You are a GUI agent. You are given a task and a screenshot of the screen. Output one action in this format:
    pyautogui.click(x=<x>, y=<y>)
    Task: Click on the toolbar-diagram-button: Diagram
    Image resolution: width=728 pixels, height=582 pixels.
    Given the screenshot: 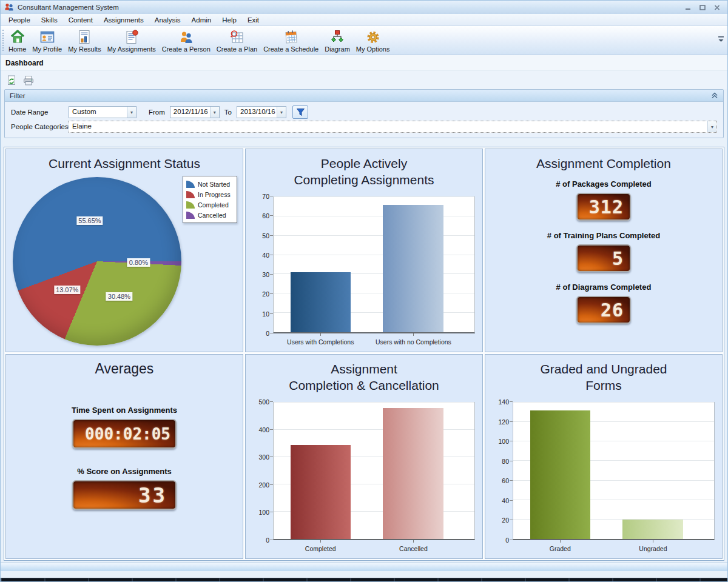 What is the action you would take?
    pyautogui.click(x=337, y=40)
    